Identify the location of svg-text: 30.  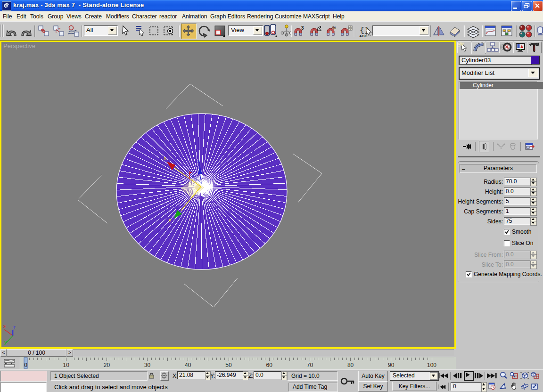
(148, 365).